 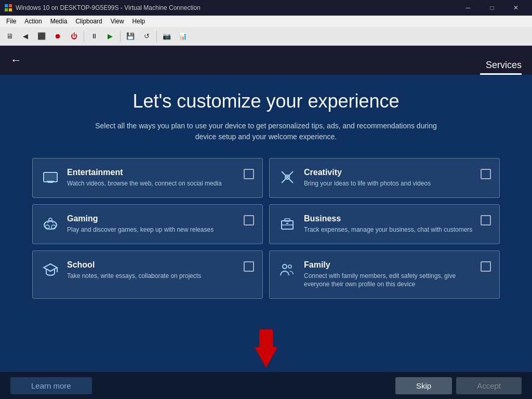 What do you see at coordinates (266, 60) in the screenshot?
I see `vm-topbar: ← Services` at bounding box center [266, 60].